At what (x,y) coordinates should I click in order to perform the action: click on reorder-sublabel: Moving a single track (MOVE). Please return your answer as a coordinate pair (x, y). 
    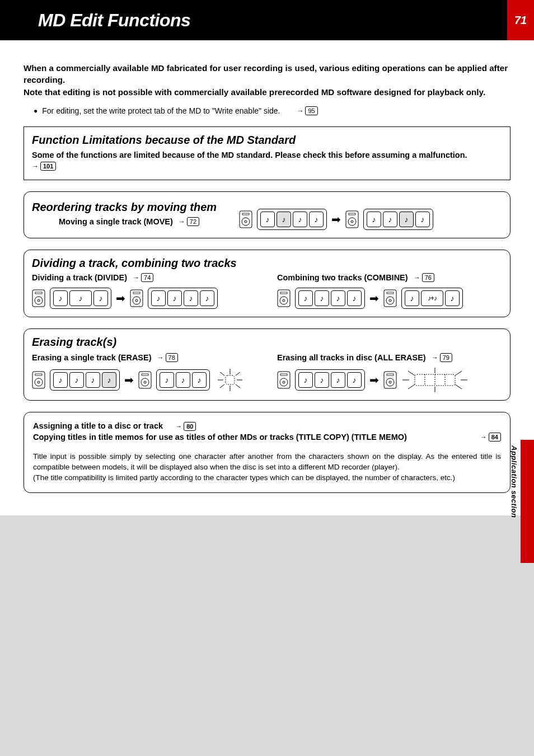
    Looking at the image, I should click on (116, 222).